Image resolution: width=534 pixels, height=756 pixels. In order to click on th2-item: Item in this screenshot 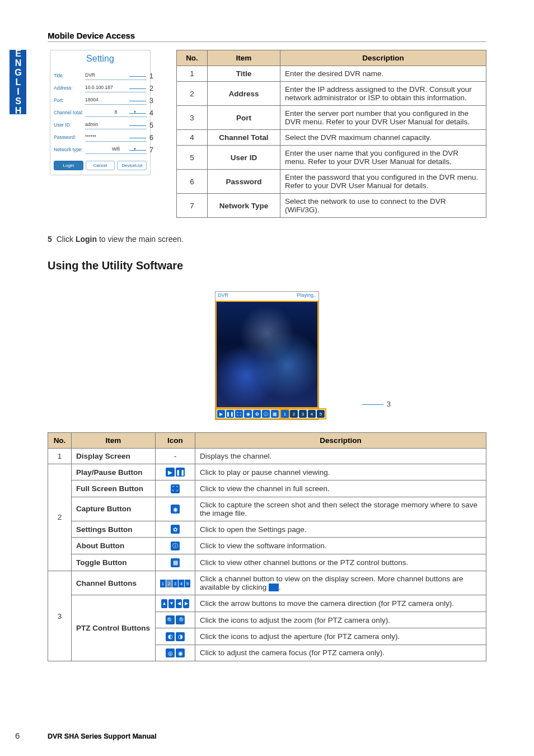, I will do `click(114, 441)`.